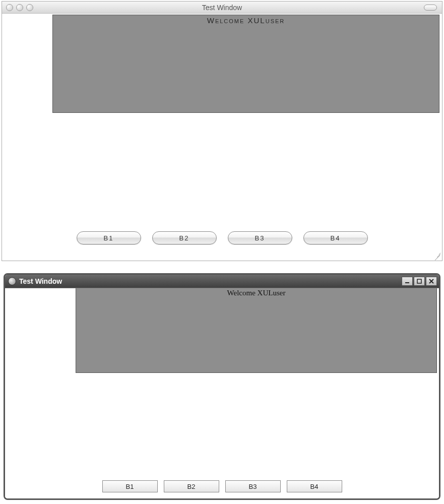 Image resolution: width=444 pixels, height=504 pixels. Describe the element at coordinates (222, 8) in the screenshot. I see `mac-titlebar: Test Window` at that location.